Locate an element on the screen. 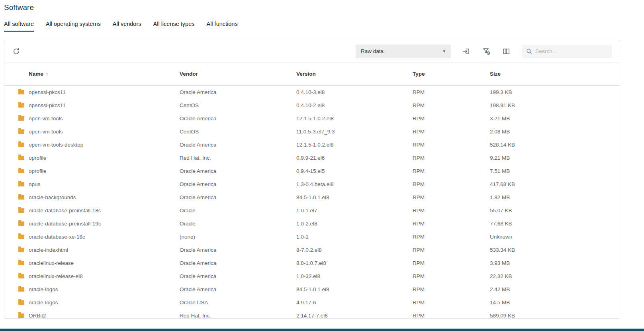  cell-name: oracle-database-preinstall-19c is located at coordinates (104, 224).